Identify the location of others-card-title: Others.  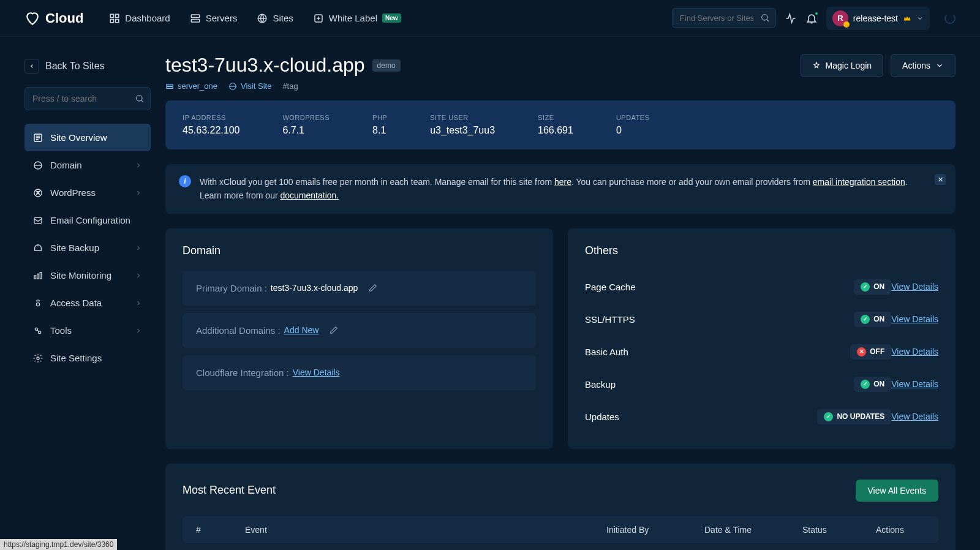
(762, 251).